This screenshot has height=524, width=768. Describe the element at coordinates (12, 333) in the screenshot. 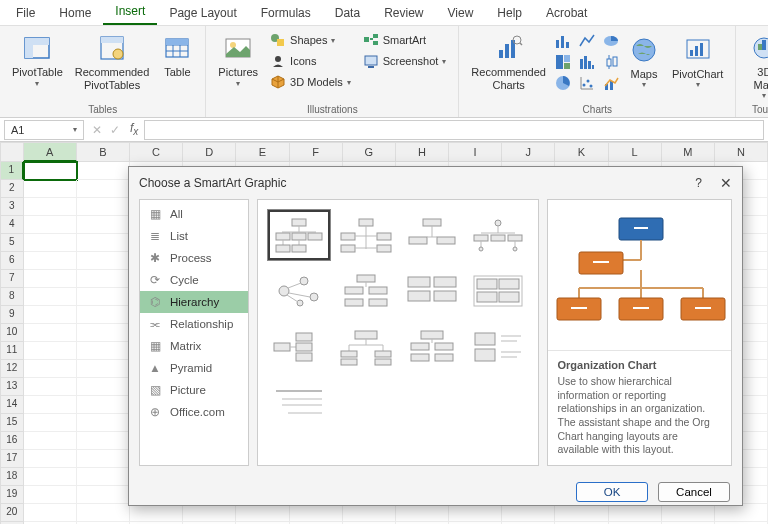

I see `row-header: 10` at that location.